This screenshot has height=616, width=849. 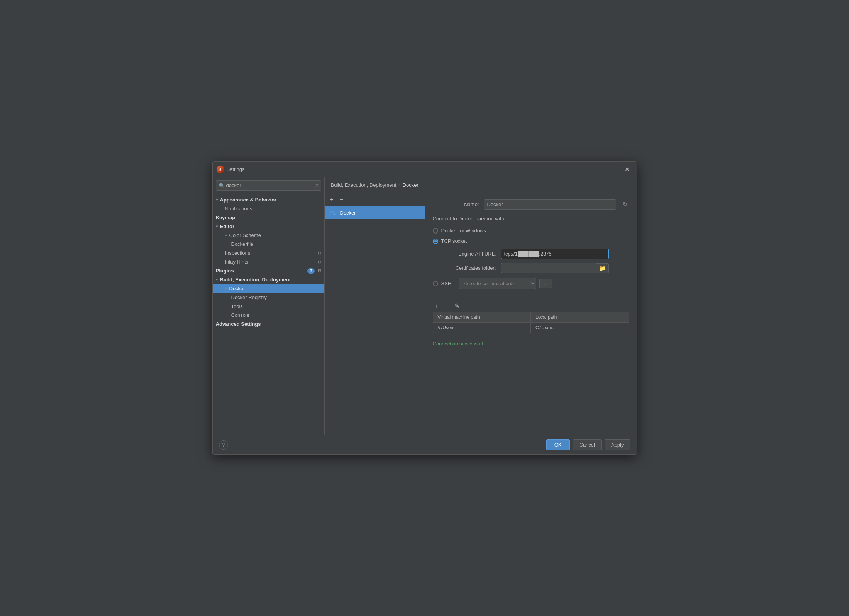 What do you see at coordinates (225, 218) in the screenshot?
I see `sidebar-item-label: Keymap` at bounding box center [225, 218].